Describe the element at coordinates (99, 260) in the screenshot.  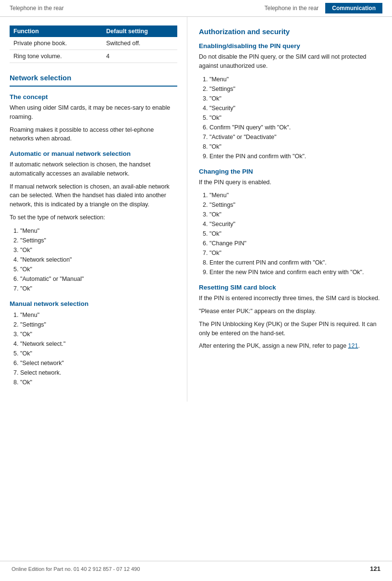
I see `list-item: "Network selection"` at that location.